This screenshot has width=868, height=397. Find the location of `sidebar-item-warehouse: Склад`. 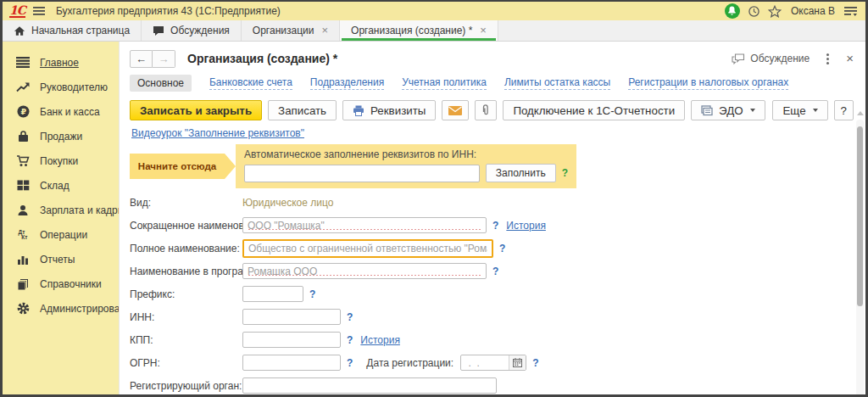

sidebar-item-warehouse: Склад is located at coordinates (67, 185).